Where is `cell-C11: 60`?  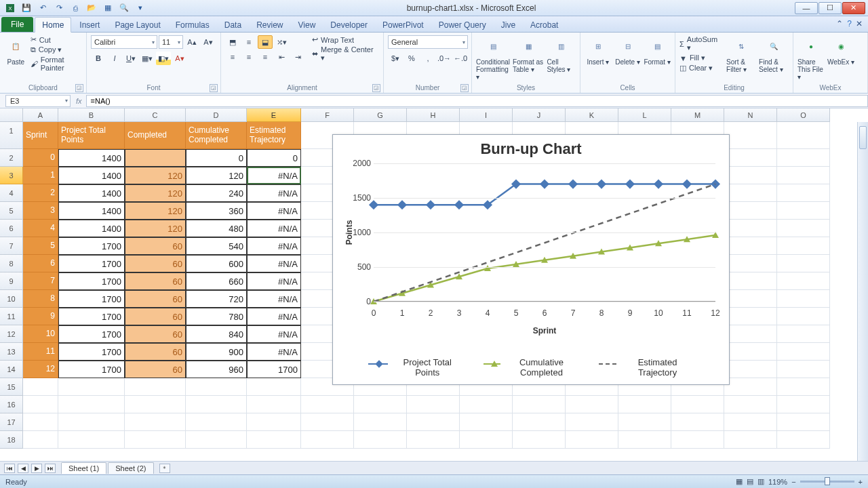
cell-C11: 60 is located at coordinates (155, 317).